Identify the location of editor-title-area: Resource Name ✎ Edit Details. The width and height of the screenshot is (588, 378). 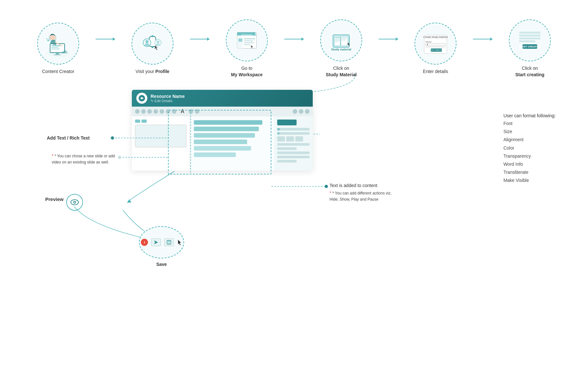
(168, 98).